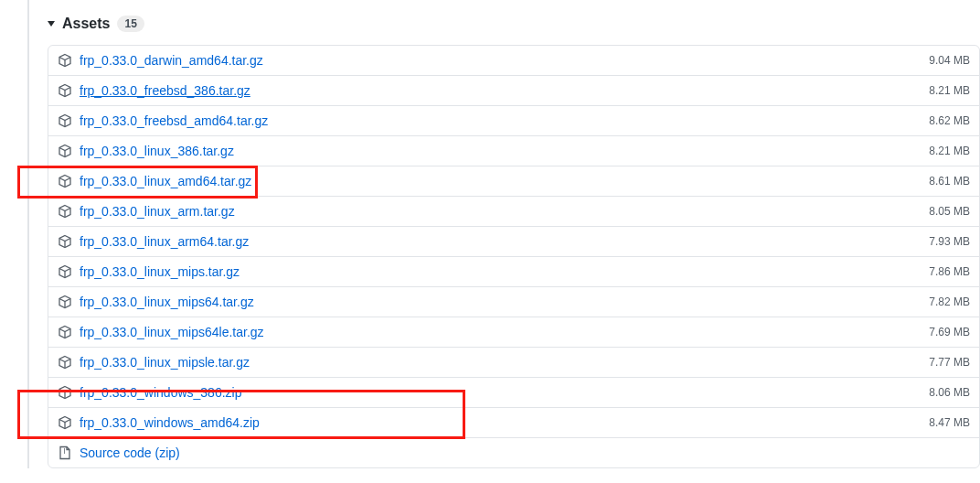 The image size is (980, 483). I want to click on assets-toggle: Assets 15, so click(514, 24).